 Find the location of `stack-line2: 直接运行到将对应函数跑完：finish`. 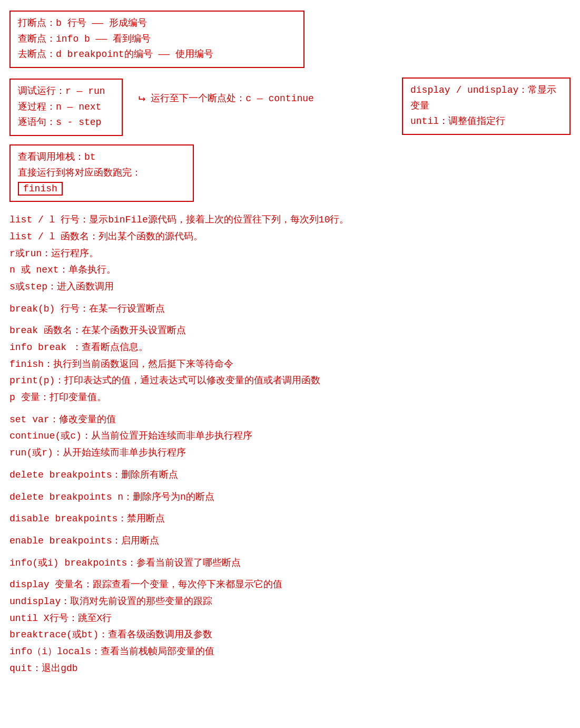

stack-line2: 直接运行到将对应函数跑完：finish is located at coordinates (102, 181).